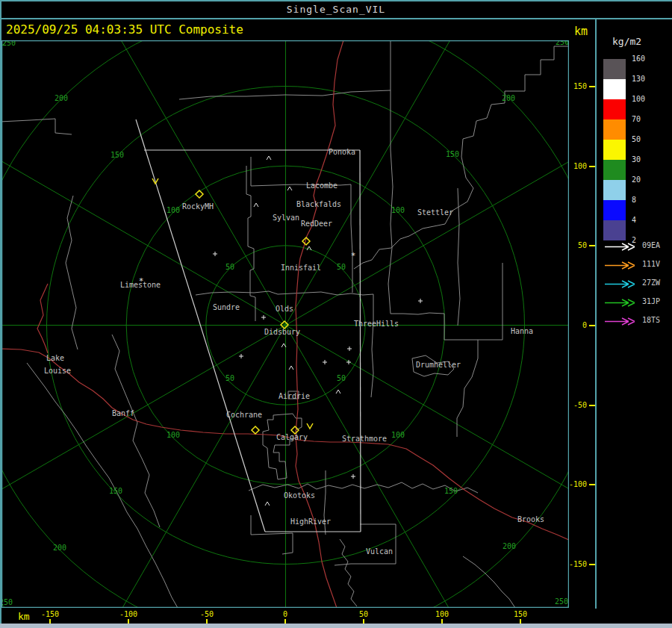 Image resolution: width=672 pixels, height=628 pixels. What do you see at coordinates (639, 42) in the screenshot?
I see `color-scale-unit-label: kg/m2` at bounding box center [639, 42].